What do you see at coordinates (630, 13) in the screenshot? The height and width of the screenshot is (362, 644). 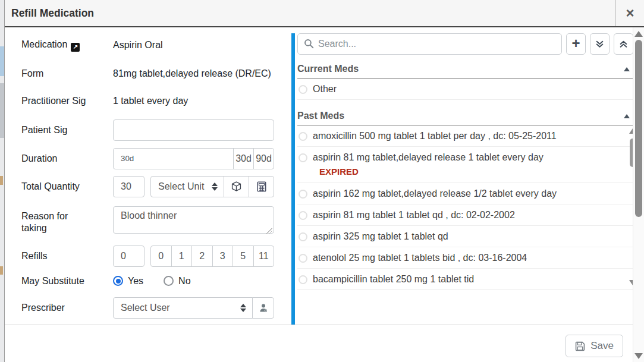 I see `close-button: ×` at bounding box center [630, 13].